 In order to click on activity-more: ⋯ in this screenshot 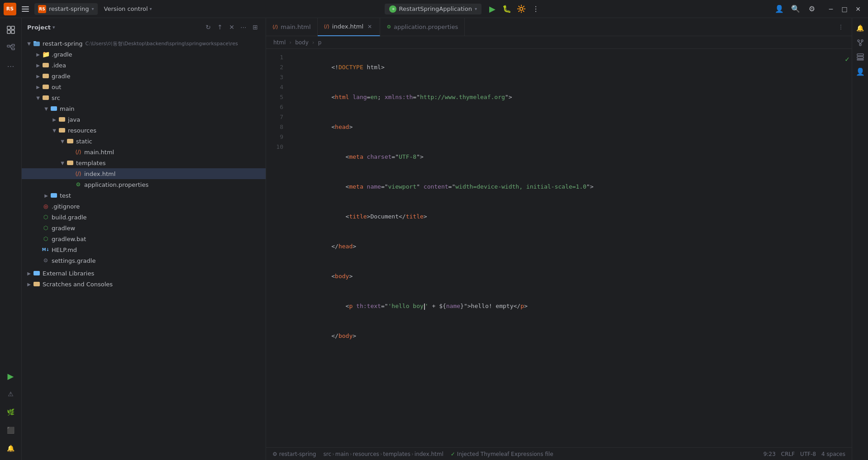, I will do `click(11, 66)`.